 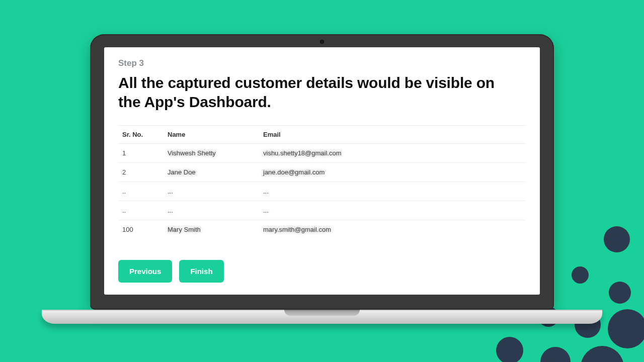 I want to click on cell-sr: 1, so click(x=141, y=153).